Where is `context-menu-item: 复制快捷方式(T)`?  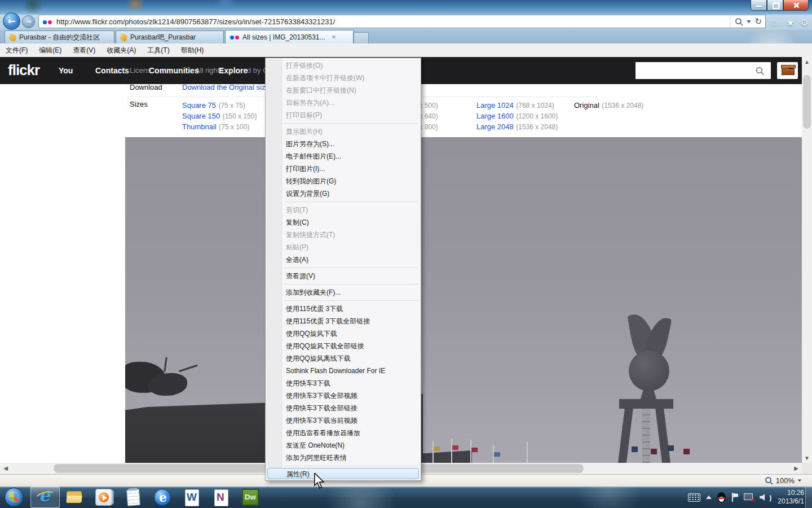
context-menu-item: 复制快捷方式(T) is located at coordinates (343, 235).